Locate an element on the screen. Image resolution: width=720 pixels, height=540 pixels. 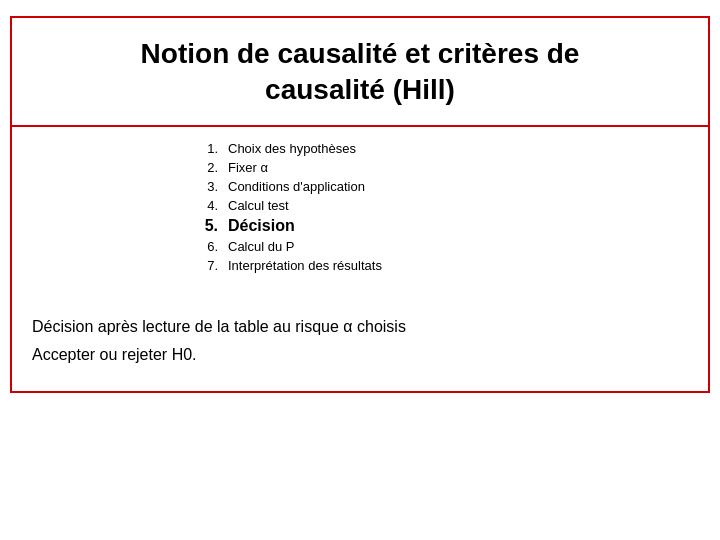
step-number-7: 7. is located at coordinates (209, 266).